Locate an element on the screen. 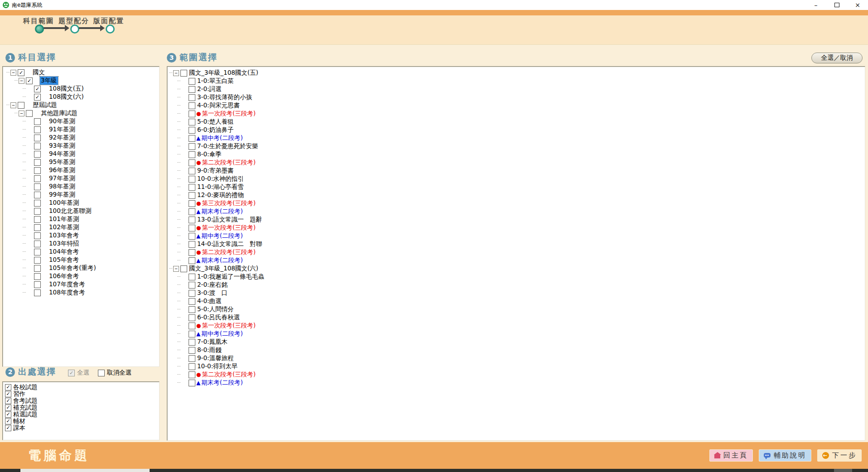  tree-item-label: 4-0:與宋元思書 is located at coordinates (218, 106).